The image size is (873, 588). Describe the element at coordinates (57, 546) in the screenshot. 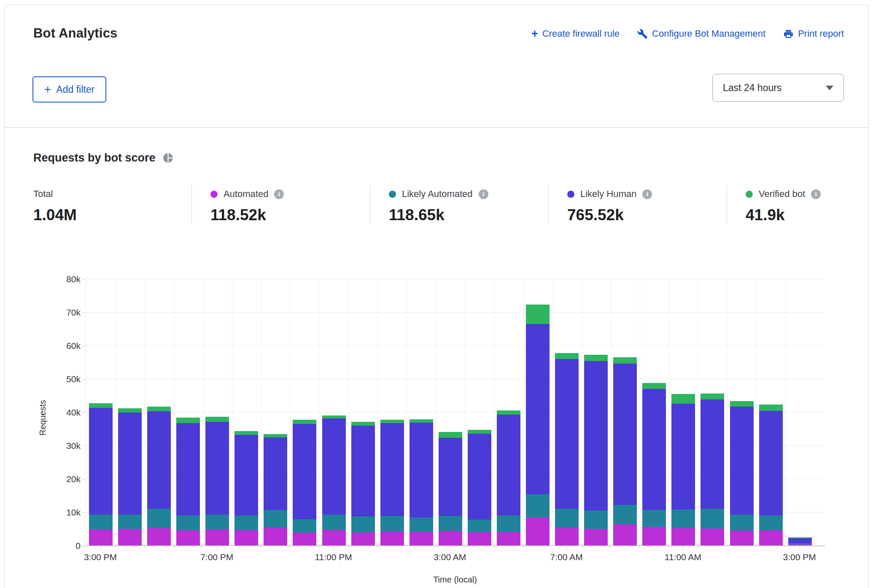

I see `y-axis-label: 0` at that location.